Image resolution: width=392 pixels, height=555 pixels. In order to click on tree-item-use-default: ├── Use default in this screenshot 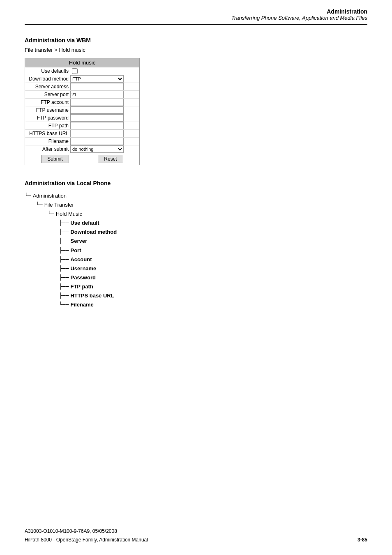, I will do `click(213, 223)`.